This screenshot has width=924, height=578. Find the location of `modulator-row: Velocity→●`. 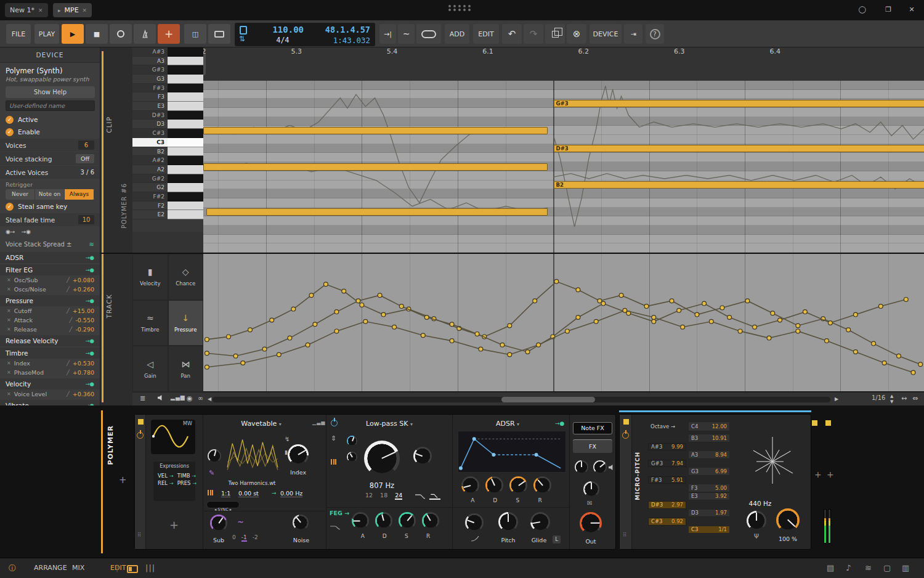

modulator-row: Velocity→● is located at coordinates (50, 384).